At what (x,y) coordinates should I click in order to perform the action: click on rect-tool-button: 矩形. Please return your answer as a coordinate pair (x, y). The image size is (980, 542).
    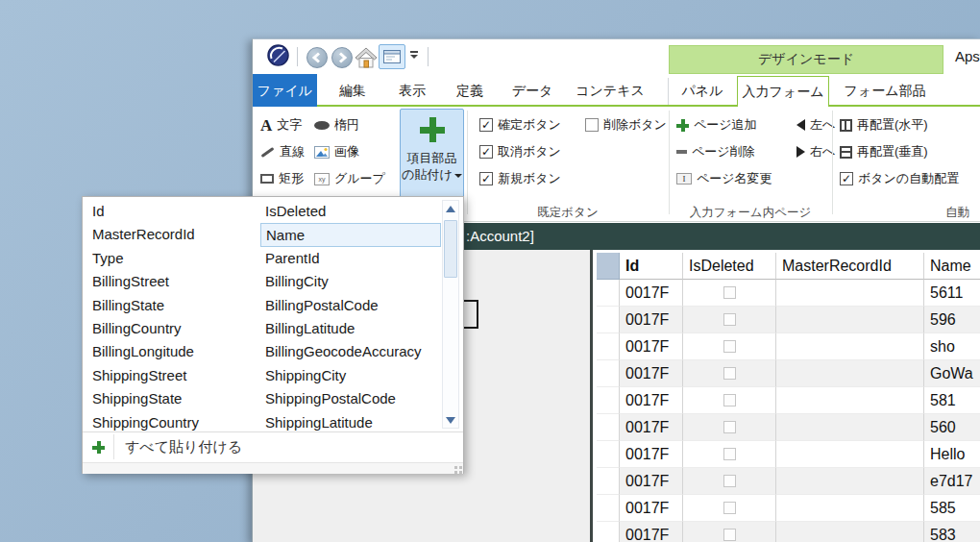
    Looking at the image, I should click on (282, 179).